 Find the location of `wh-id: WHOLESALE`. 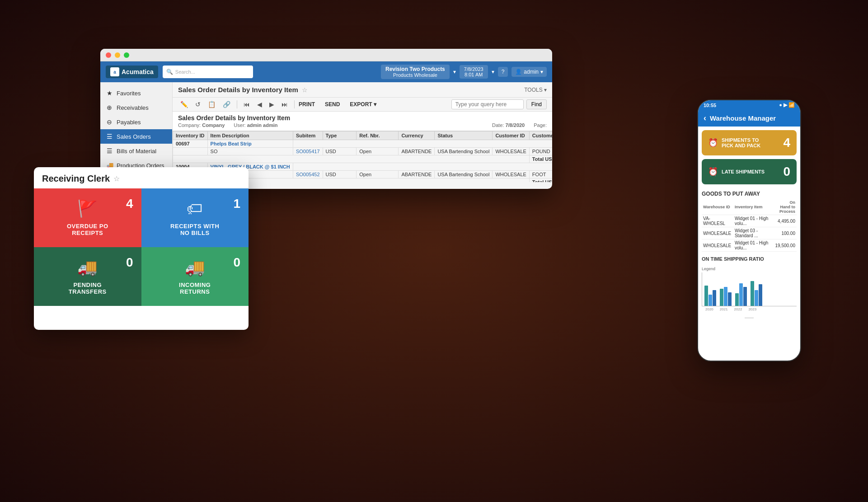

wh-id: WHOLESALE is located at coordinates (718, 246).